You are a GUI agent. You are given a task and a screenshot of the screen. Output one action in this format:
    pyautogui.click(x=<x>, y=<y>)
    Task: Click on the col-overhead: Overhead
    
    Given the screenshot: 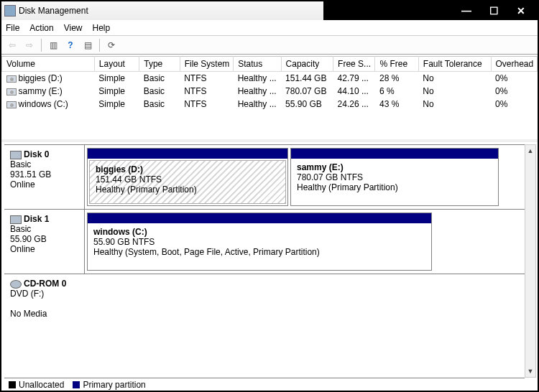 What is the action you would take?
    pyautogui.click(x=514, y=65)
    